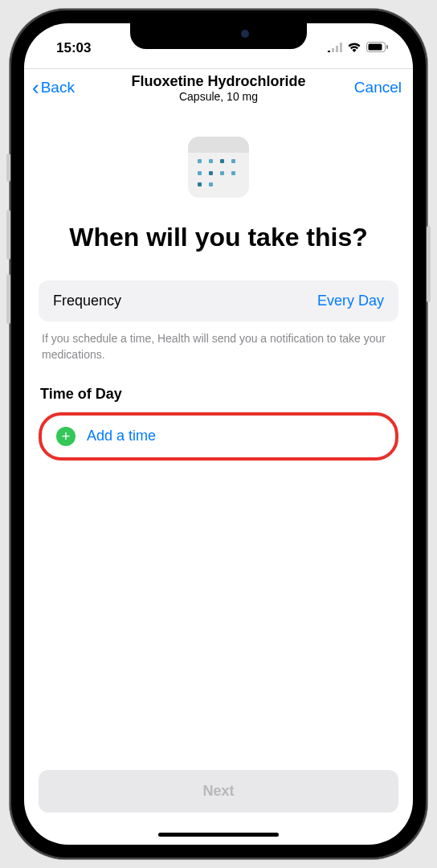 The width and height of the screenshot is (437, 868). What do you see at coordinates (218, 96) in the screenshot?
I see `page-subtitle: Capsule, 10 mg` at bounding box center [218, 96].